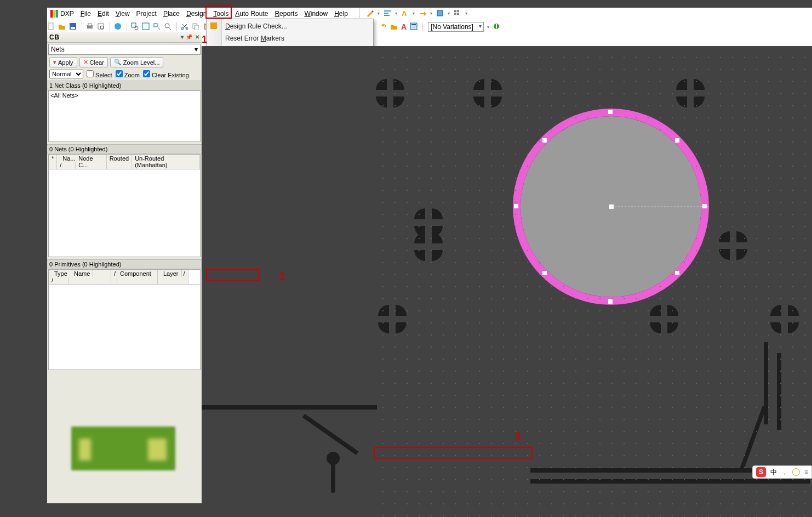 The width and height of the screenshot is (812, 517). I want to click on menu-view: View, so click(123, 14).